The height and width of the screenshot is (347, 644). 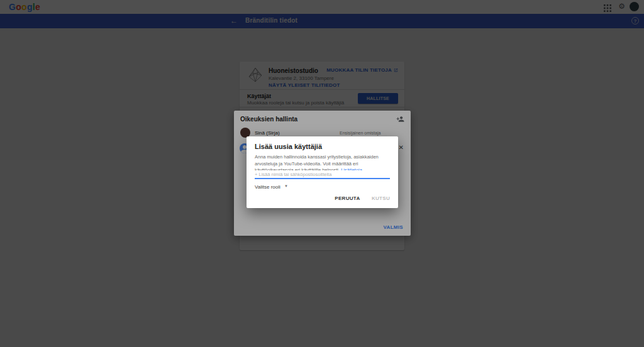 What do you see at coordinates (347, 199) in the screenshot?
I see `cancel-button: PERUUTA` at bounding box center [347, 199].